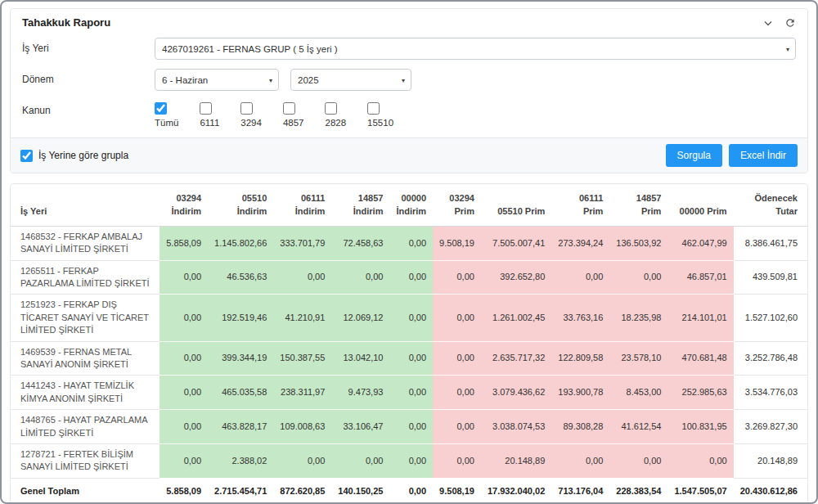  Describe the element at coordinates (456, 243) in the screenshot. I see `value-cell: 9.508,19` at that location.